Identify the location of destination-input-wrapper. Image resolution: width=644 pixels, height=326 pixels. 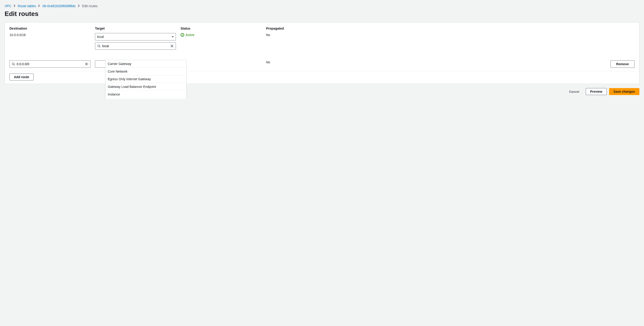
(50, 64).